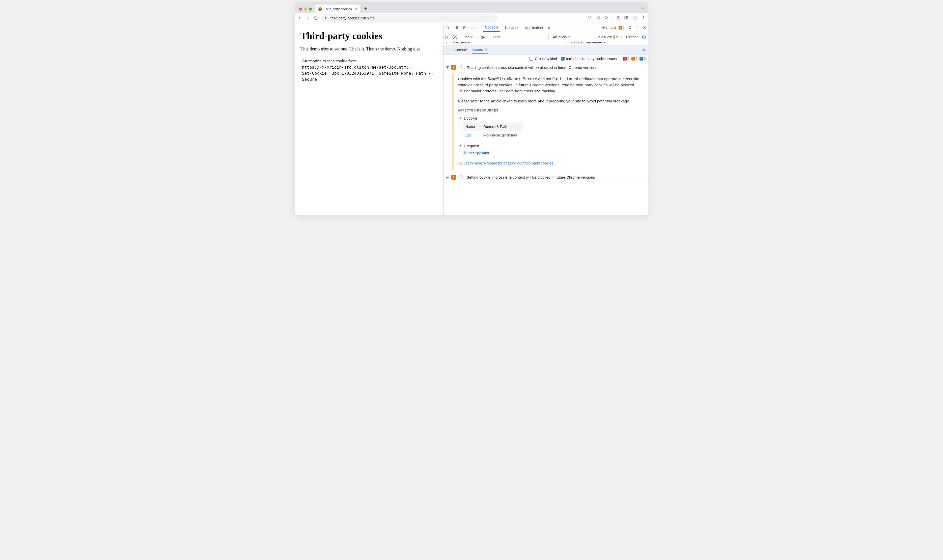  I want to click on error-count: ⊗1, so click(605, 28).